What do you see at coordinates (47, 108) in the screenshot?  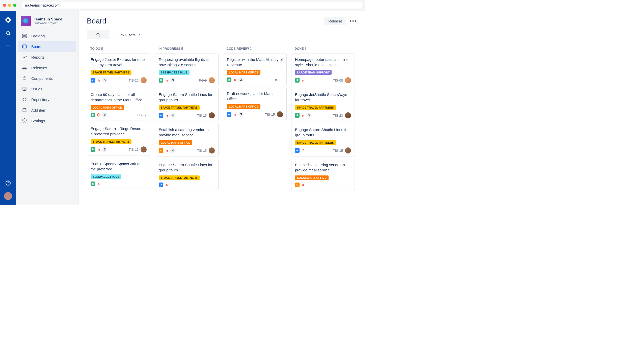 I see `project-sidebar: Teams in Space Software project Backlog …` at bounding box center [47, 108].